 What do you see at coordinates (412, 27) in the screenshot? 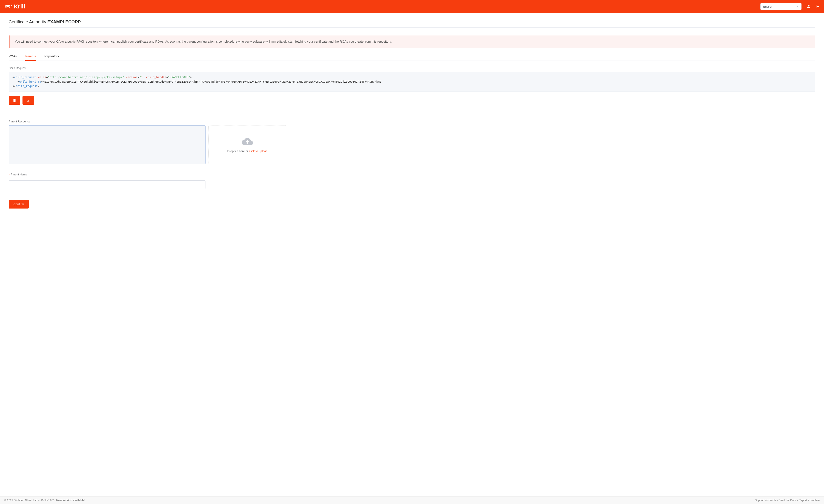
I see `title-divider` at bounding box center [412, 27].